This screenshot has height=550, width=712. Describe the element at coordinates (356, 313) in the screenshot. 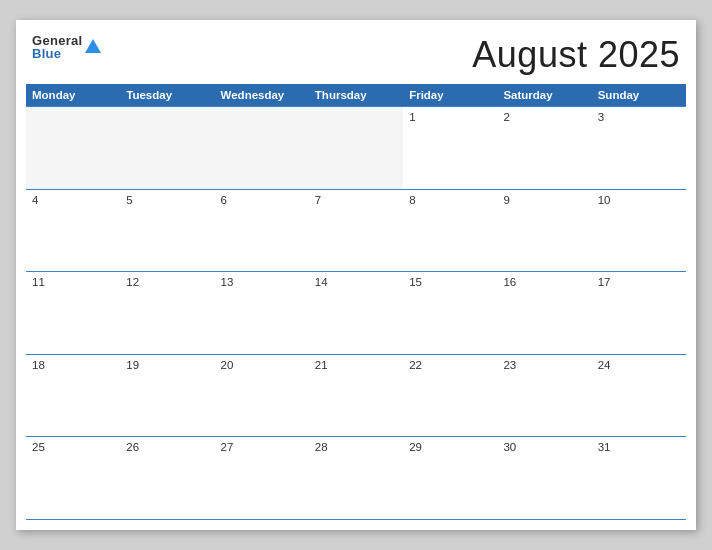

I see `day-cell: 14` at that location.